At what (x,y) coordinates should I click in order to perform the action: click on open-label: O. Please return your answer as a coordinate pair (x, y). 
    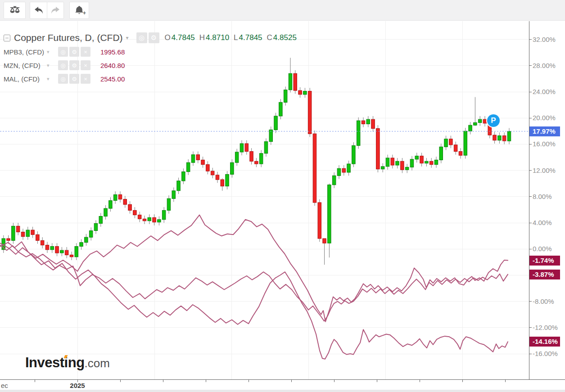
    Looking at the image, I should click on (167, 38).